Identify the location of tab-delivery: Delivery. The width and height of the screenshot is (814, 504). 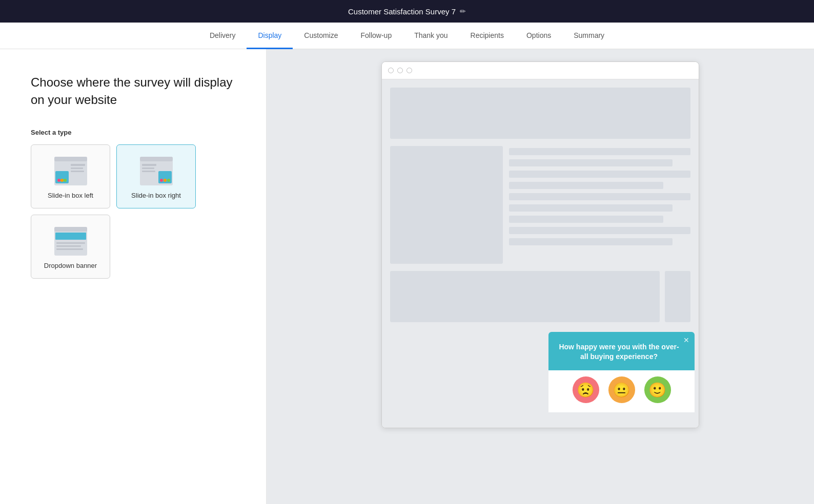
(222, 36).